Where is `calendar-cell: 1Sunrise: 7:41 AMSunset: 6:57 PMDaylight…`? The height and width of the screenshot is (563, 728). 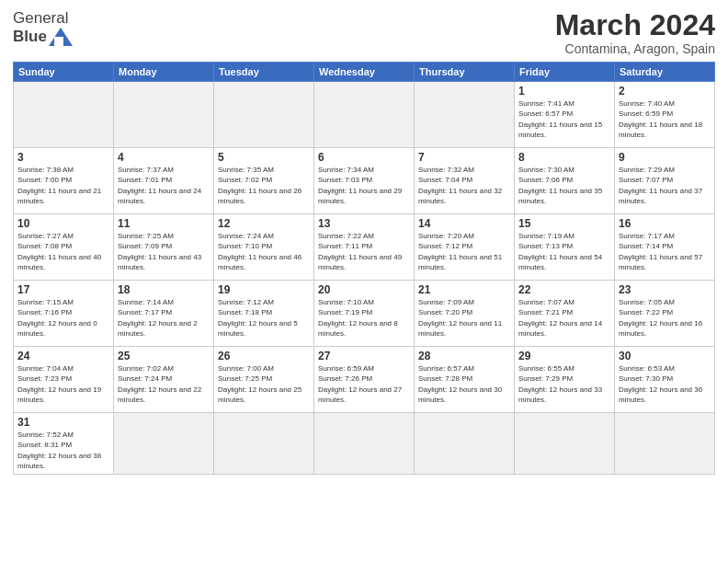 calendar-cell: 1Sunrise: 7:41 AMSunset: 6:57 PMDaylight… is located at coordinates (564, 115).